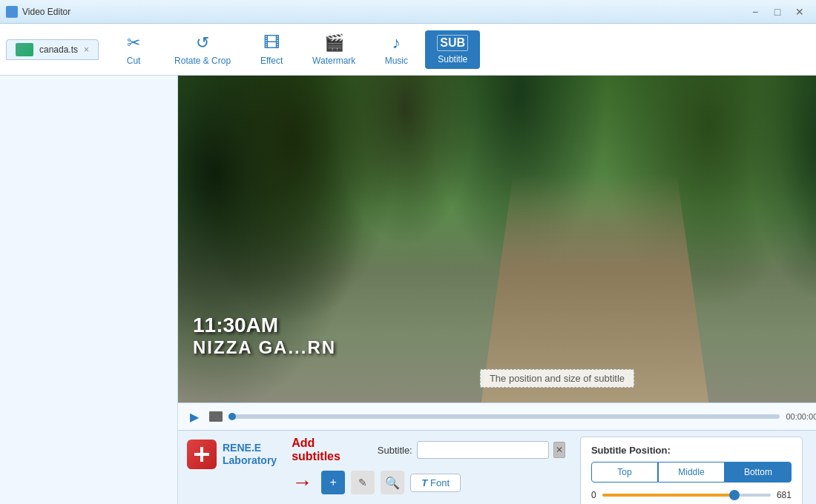 This screenshot has height=504, width=816. What do you see at coordinates (777, 12) in the screenshot?
I see `maximize-button: □` at bounding box center [777, 12].